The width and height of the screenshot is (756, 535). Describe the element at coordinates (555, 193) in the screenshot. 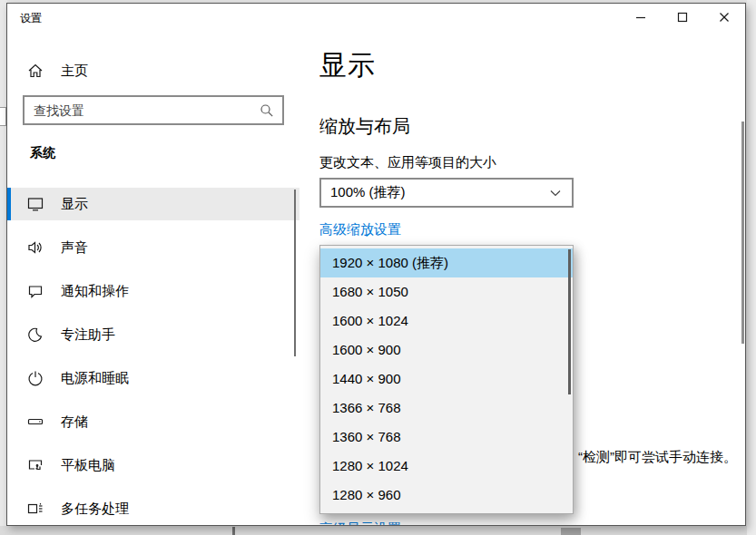

I see `chevron-down-icon` at that location.